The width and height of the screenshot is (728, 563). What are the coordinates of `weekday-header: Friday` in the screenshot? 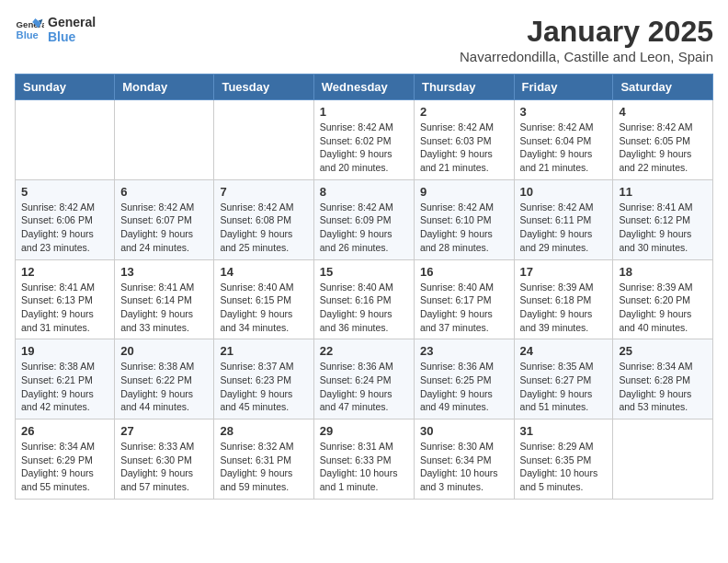 It's located at (563, 87).